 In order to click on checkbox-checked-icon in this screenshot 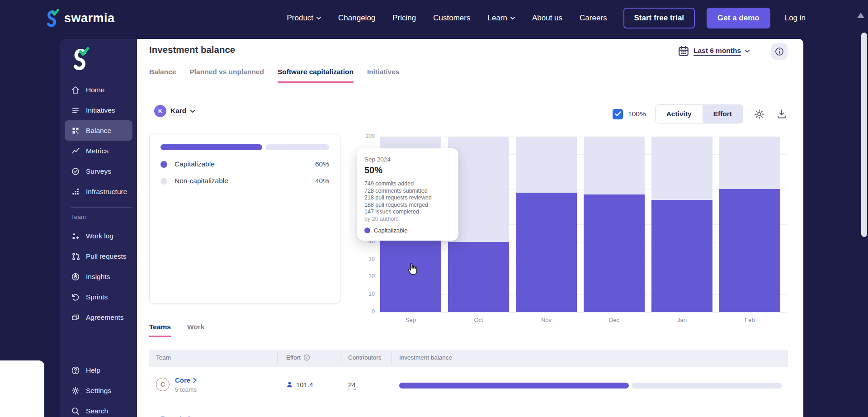, I will do `click(618, 114)`.